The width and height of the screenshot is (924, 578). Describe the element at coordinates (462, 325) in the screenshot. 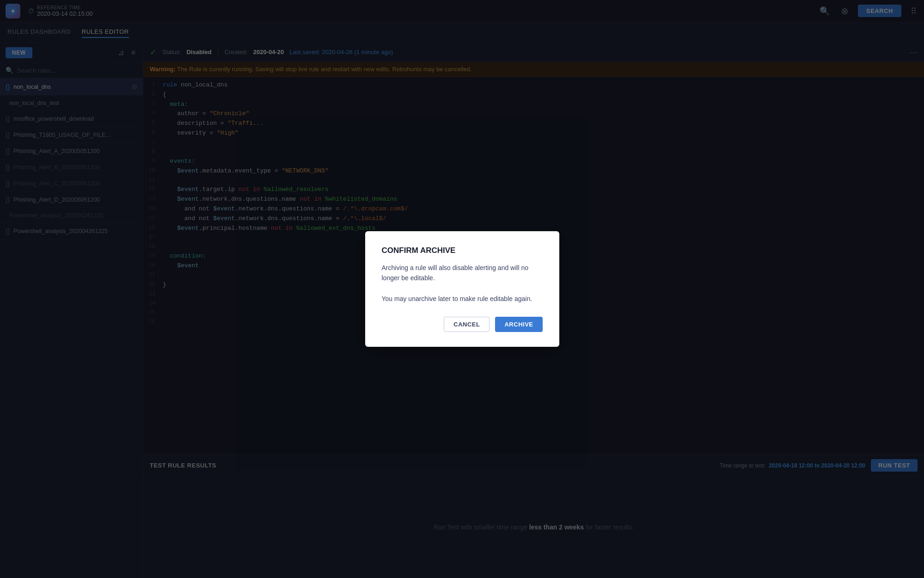

I see `modal-actions: CANCEL ARCHIVE` at that location.